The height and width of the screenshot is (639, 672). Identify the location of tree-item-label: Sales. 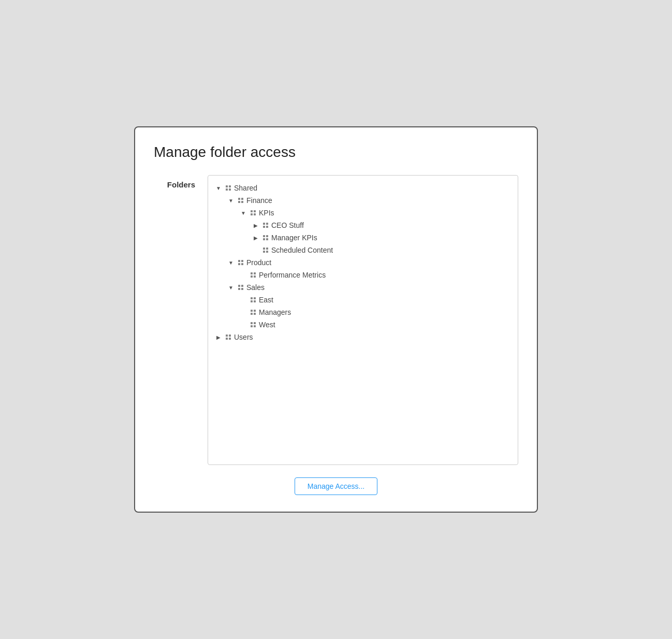
(256, 287).